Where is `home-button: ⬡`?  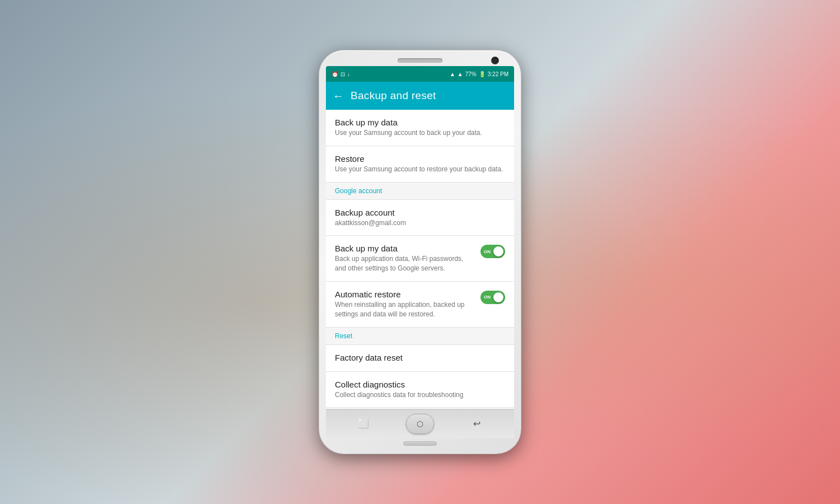
home-button: ⬡ is located at coordinates (420, 424).